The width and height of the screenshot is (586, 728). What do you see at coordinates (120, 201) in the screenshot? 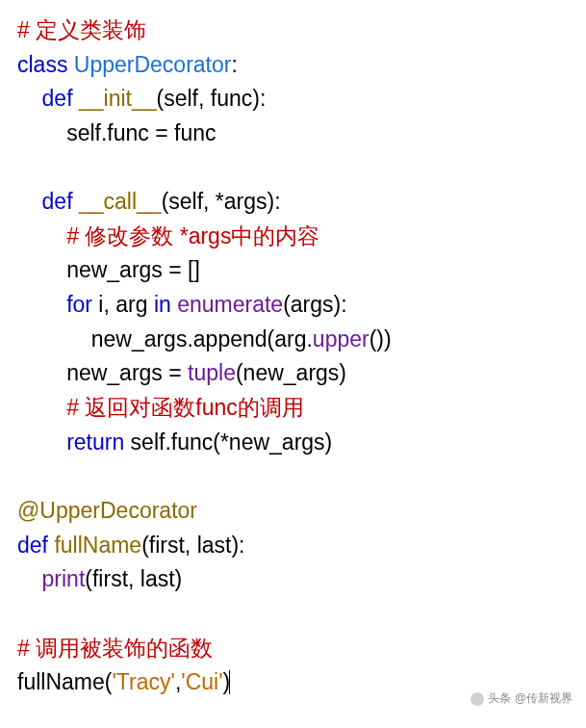
I see `method-call: __call__` at bounding box center [120, 201].